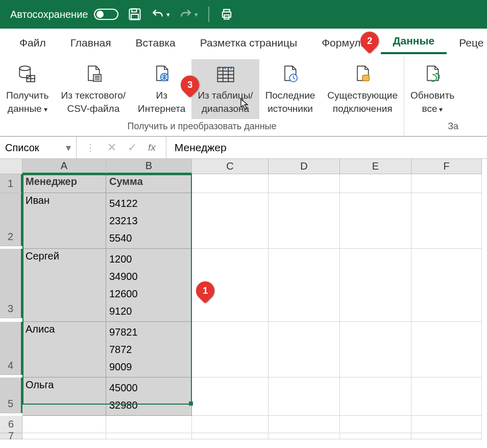 The width and height of the screenshot is (487, 448). What do you see at coordinates (362, 89) in the screenshot?
I see `existing-connections-button: Существующие подключения` at bounding box center [362, 89].